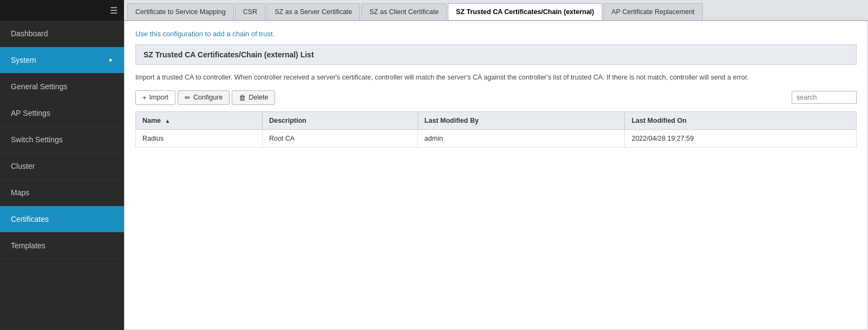 The width and height of the screenshot is (868, 330). Describe the element at coordinates (30, 219) in the screenshot. I see `sidebar-item-label: Certificates` at that location.